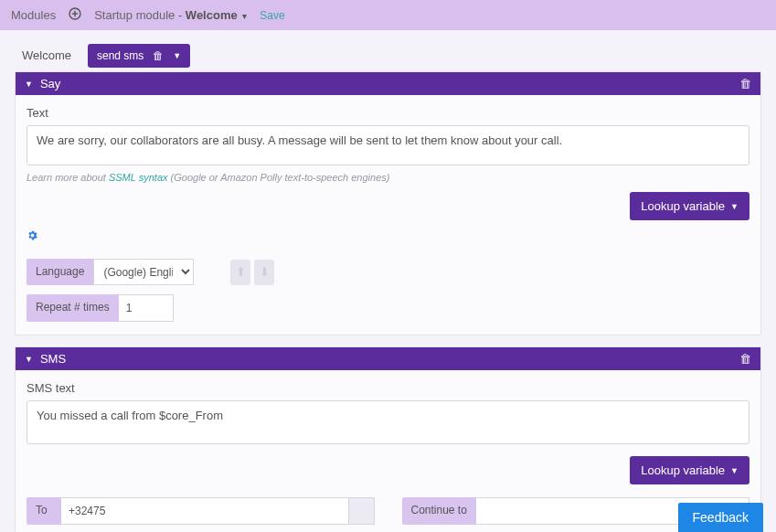 The image size is (776, 532). I want to click on to-field: To, so click(201, 511).